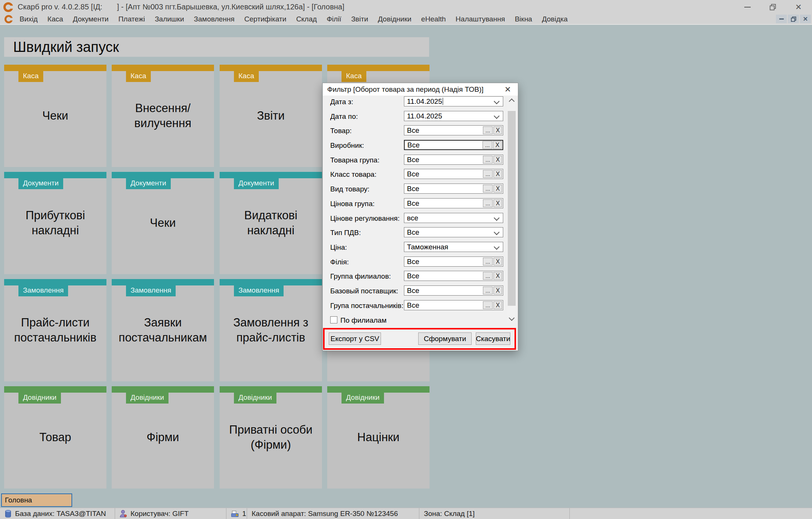  Describe the element at coordinates (266, 19) in the screenshot. I see `menu-item-sertyfikaty: Сертифікати` at that location.